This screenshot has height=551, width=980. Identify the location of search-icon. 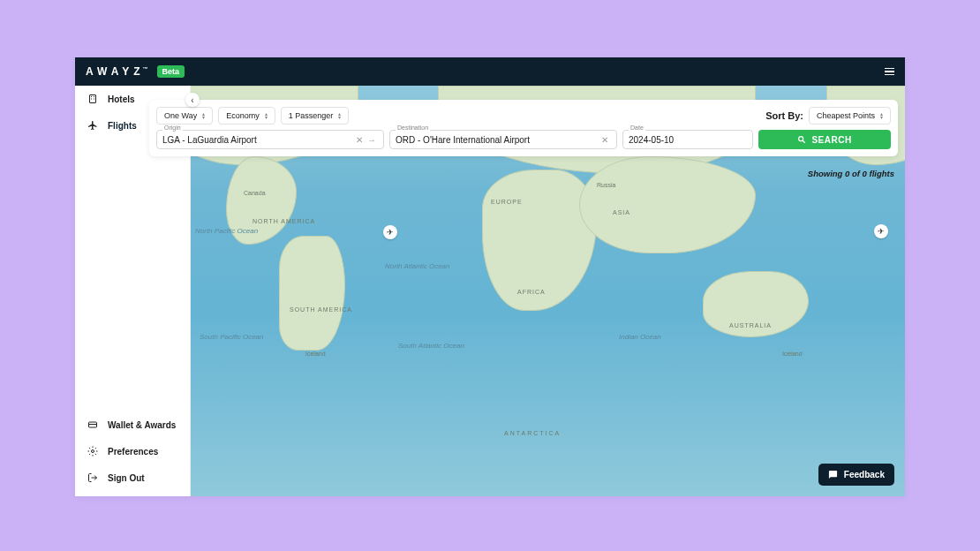
(802, 140).